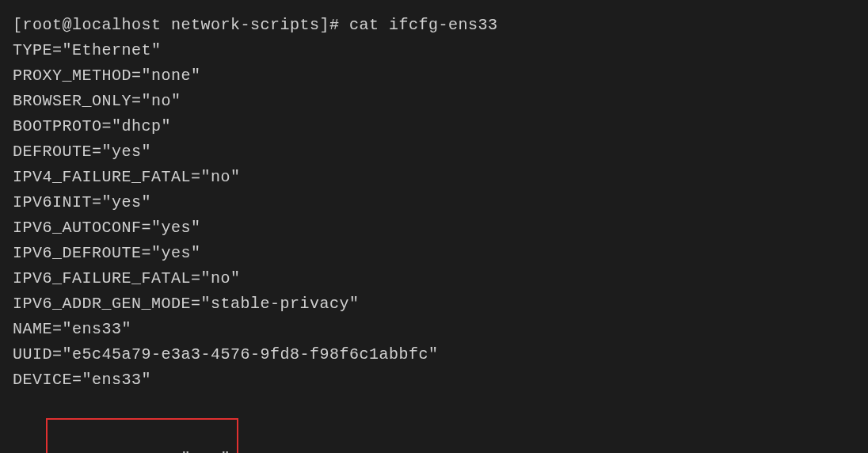  What do you see at coordinates (434, 279) in the screenshot?
I see `file-line: IPV6_FAILURE_FATAL="no"` at bounding box center [434, 279].